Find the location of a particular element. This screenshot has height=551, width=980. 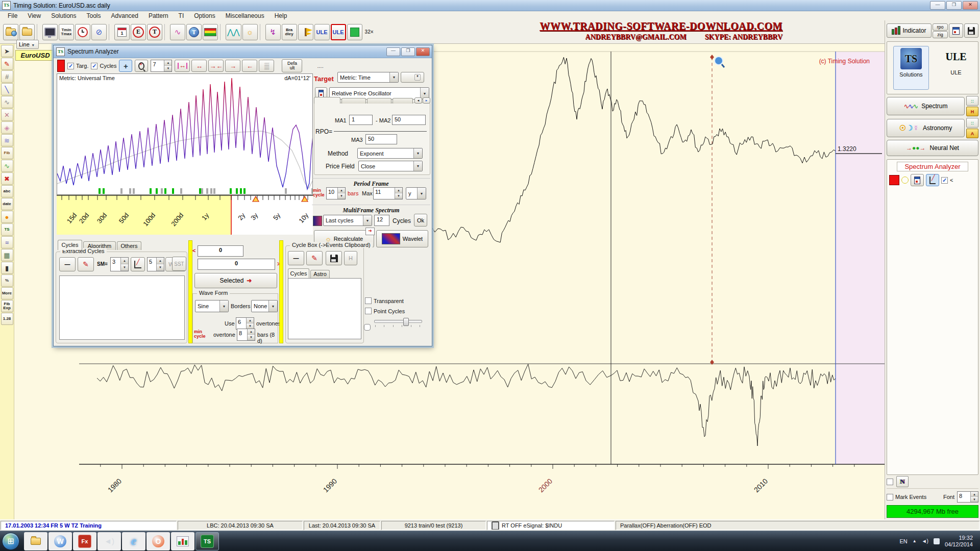

squiggle-button: ∿ is located at coordinates (178, 32).